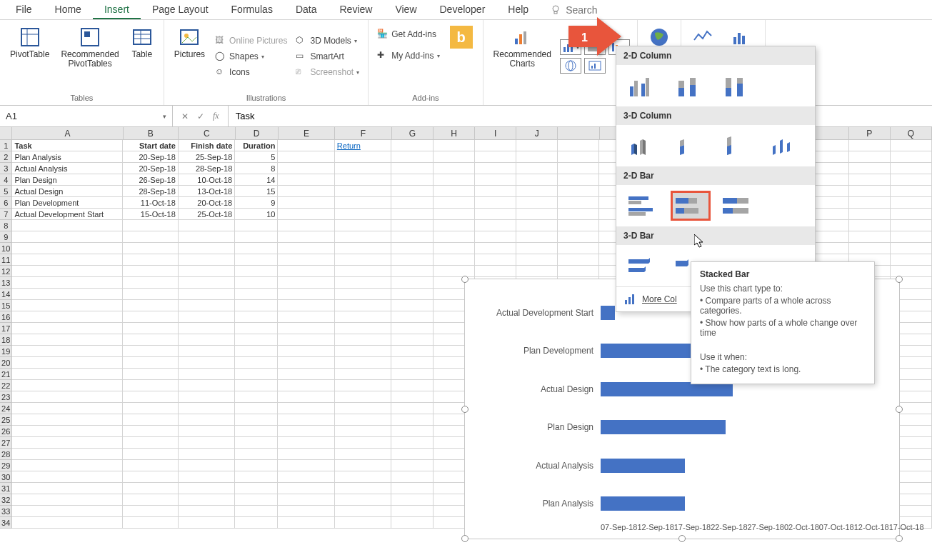 This screenshot has height=560, width=932. Describe the element at coordinates (6, 180) in the screenshot. I see `row-header: 4` at that location.